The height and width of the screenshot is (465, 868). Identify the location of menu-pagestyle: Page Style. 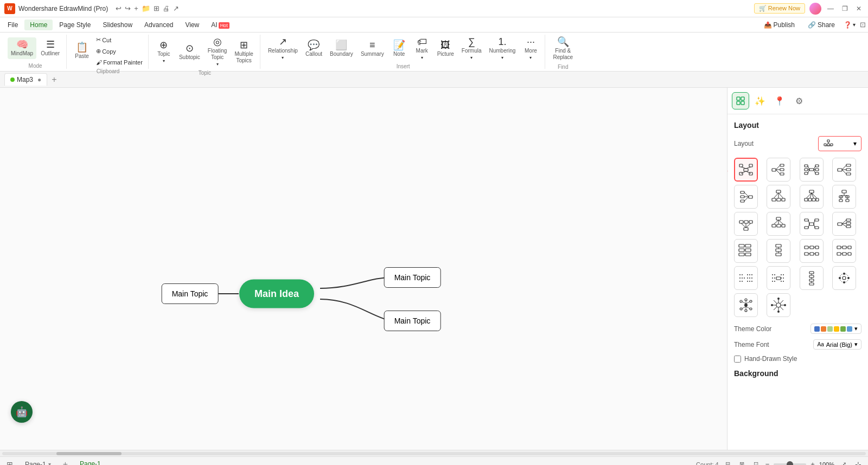
(75, 25).